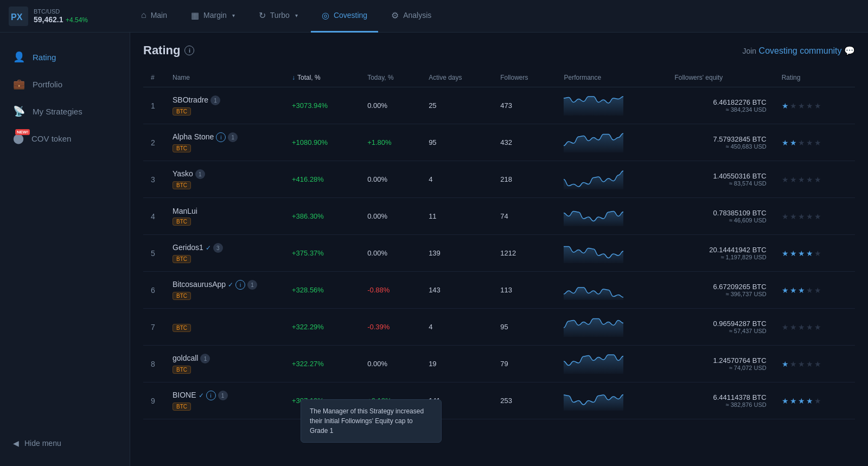  I want to click on rank-cell: 3, so click(154, 180).